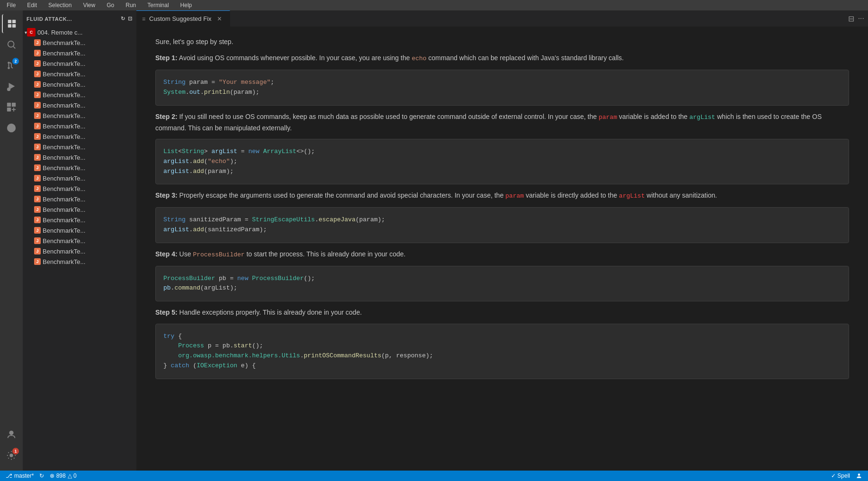 This screenshot has width=868, height=481. Describe the element at coordinates (180, 19) in the screenshot. I see `tab-title: Custom Suggested Fix` at that location.